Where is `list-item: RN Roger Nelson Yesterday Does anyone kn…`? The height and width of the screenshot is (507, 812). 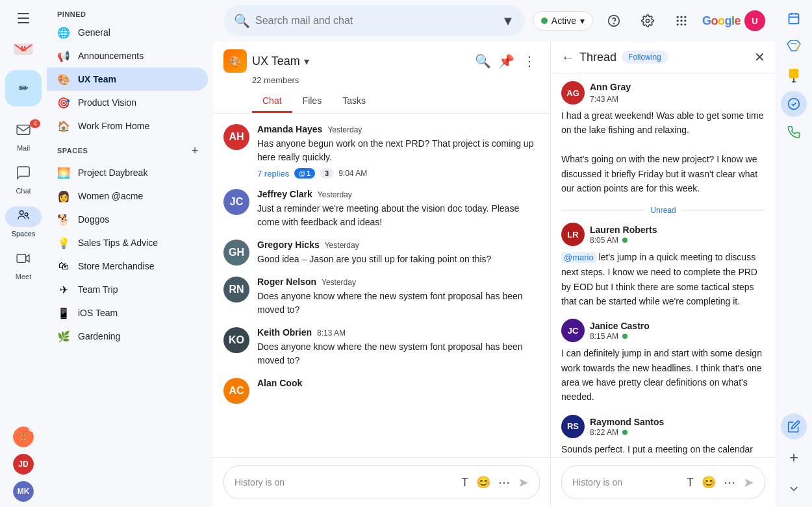
list-item: RN Roger Nelson Yesterday Does anyone kn… is located at coordinates (382, 297).